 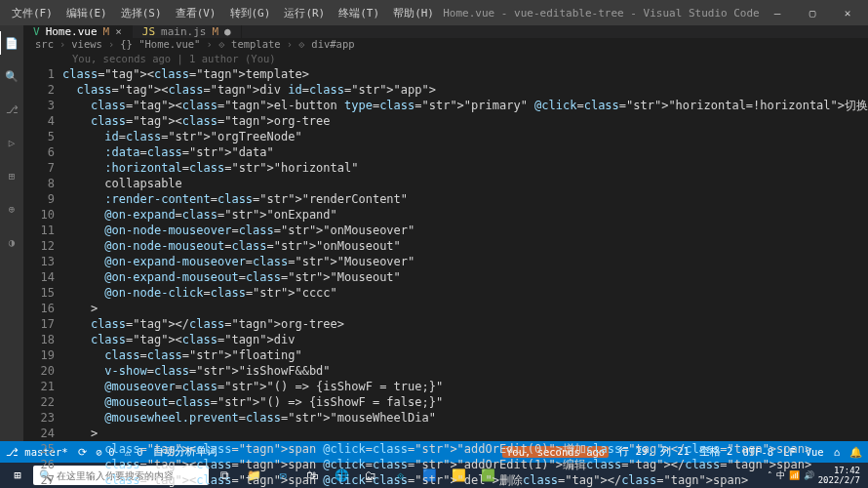 I want to click on menu-file: 文件(F), so click(x=32, y=14).